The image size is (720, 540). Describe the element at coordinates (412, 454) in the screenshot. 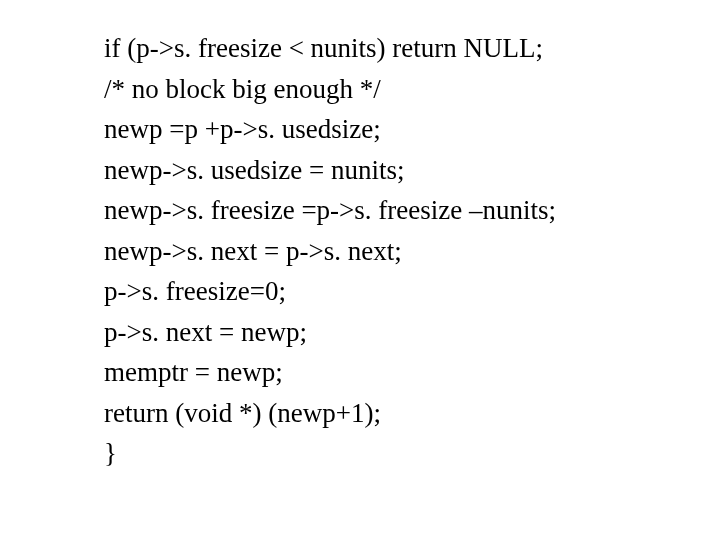

I see `code-line: }` at that location.